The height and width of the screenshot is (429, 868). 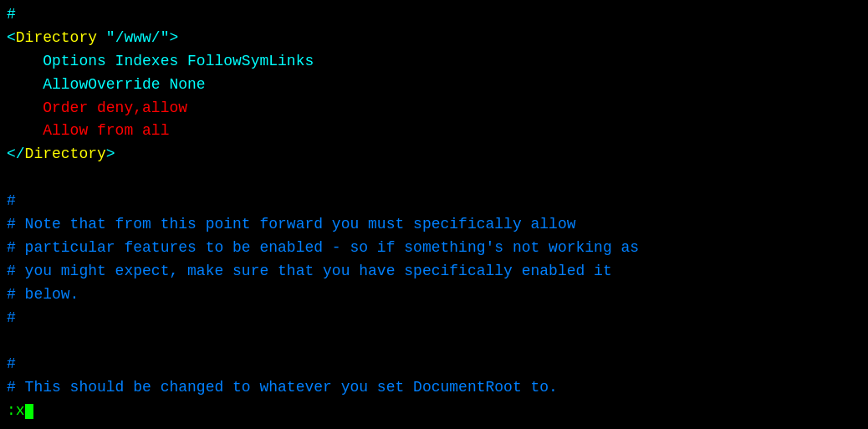 What do you see at coordinates (434, 109) in the screenshot?
I see `code-line: Order deny,allow` at bounding box center [434, 109].